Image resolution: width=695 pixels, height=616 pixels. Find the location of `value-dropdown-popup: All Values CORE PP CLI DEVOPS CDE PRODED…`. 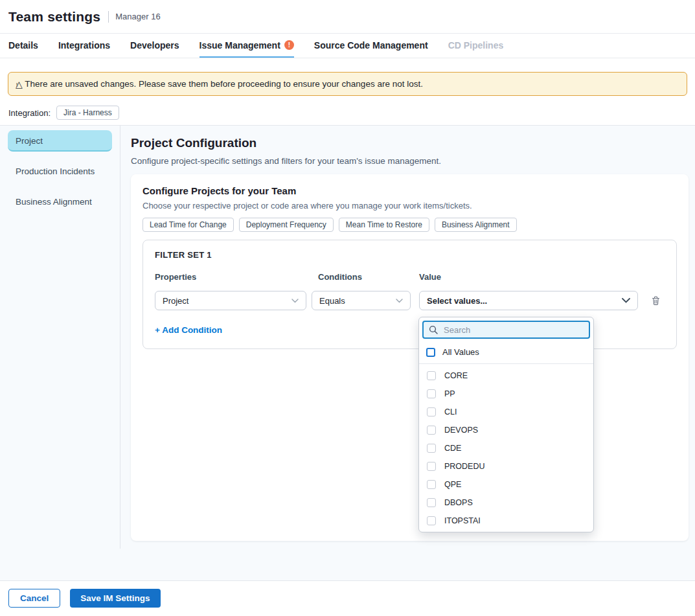

value-dropdown-popup: All Values CORE PP CLI DEVOPS CDE PRODED… is located at coordinates (507, 425).